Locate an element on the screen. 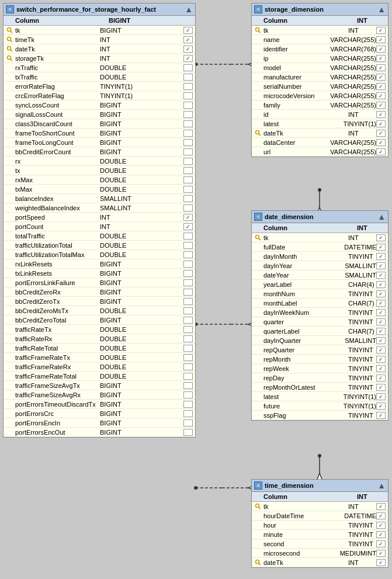 The height and width of the screenshot is (579, 392). col-name-cell: repMonthOrLatest is located at coordinates (306, 387).